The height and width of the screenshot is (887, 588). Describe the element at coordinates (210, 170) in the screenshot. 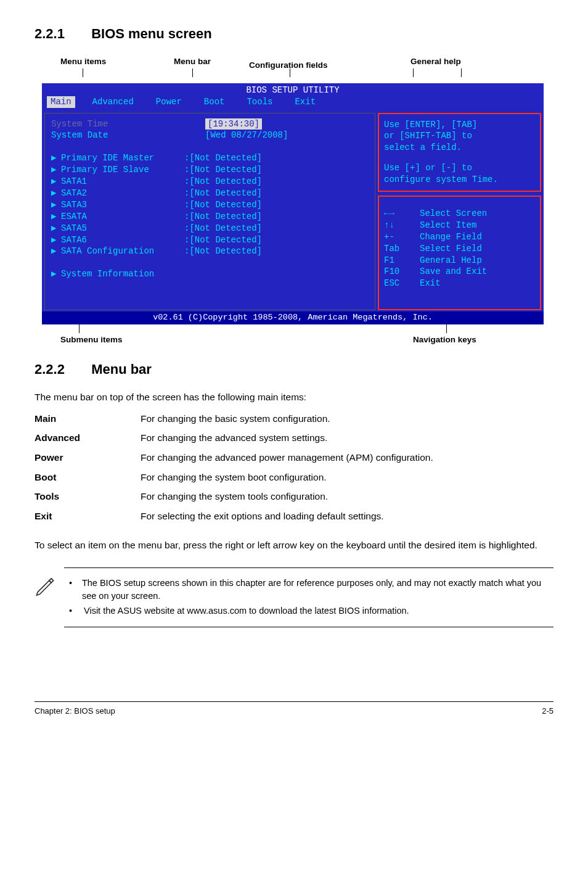

I see `bios-submenu-row: ▶Primary IDE Slave:[Not Detected]` at that location.